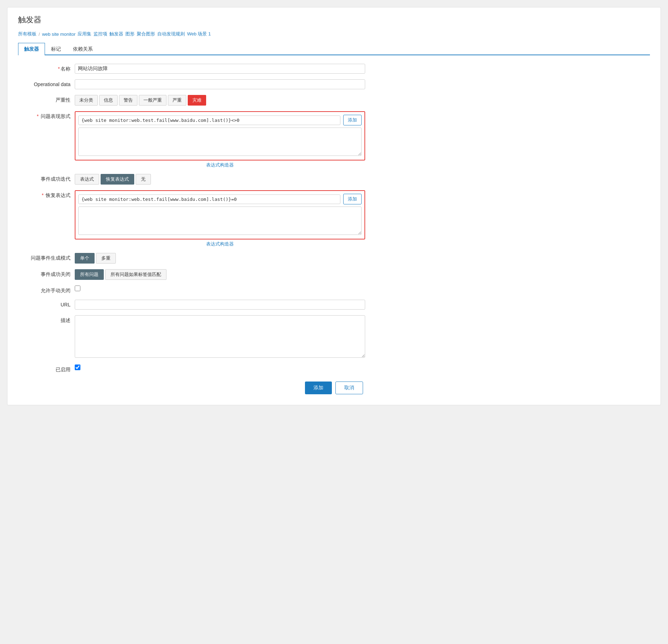 The height and width of the screenshot is (644, 668). Describe the element at coordinates (199, 34) in the screenshot. I see `breadcrumb-web-scene: Web 场景 1` at that location.